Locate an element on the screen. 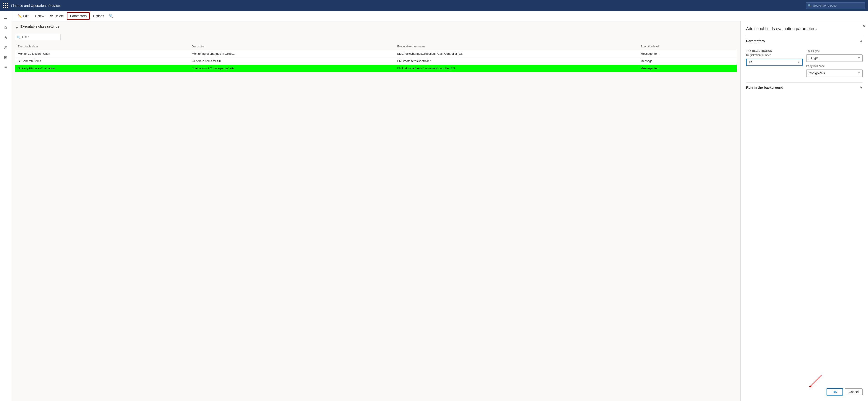 The width and height of the screenshot is (868, 401). filter-section-icon: ▼ is located at coordinates (17, 28).